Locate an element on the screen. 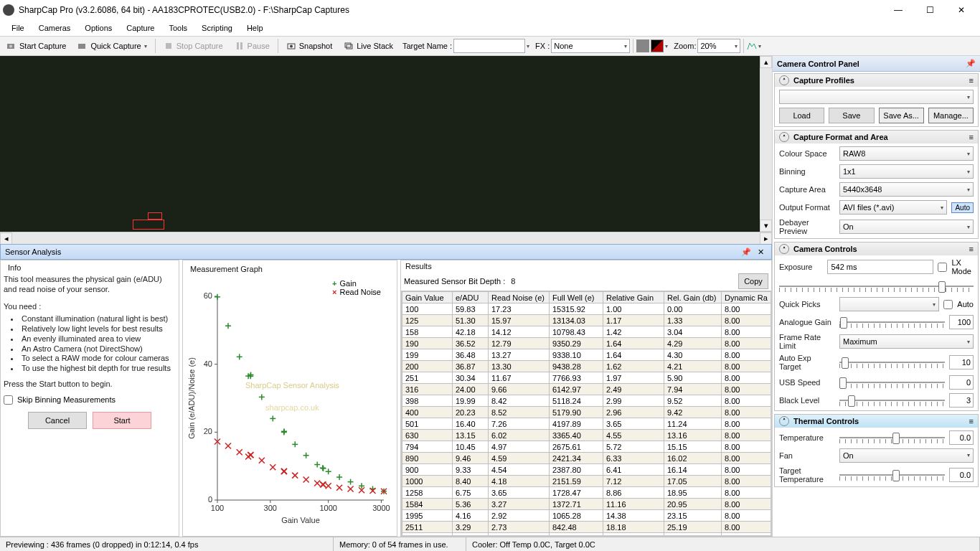  column-header: Full Well (e) is located at coordinates (577, 298).